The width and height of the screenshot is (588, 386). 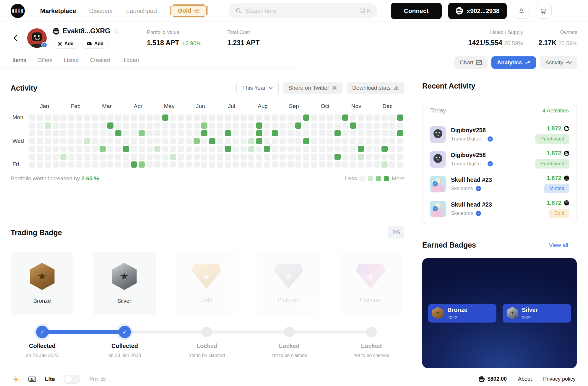 I want to click on range-select: This Year, so click(x=258, y=88).